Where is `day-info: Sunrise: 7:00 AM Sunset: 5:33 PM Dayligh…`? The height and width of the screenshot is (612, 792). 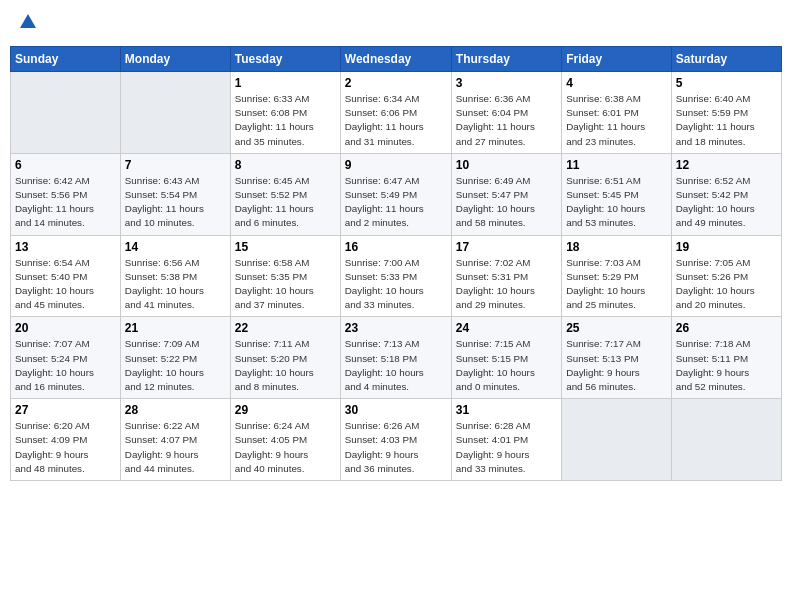
day-info: Sunrise: 7:00 AM Sunset: 5:33 PM Dayligh… is located at coordinates (396, 284).